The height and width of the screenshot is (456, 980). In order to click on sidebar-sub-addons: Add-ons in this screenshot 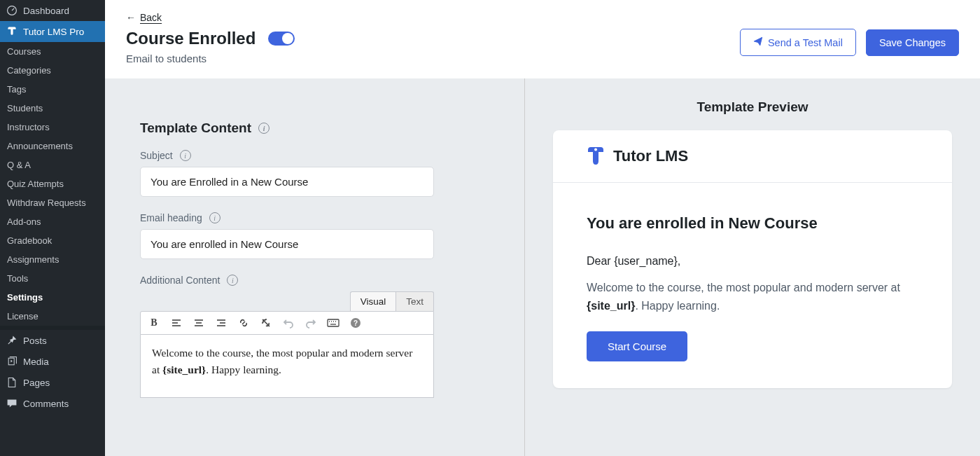, I will do `click(52, 221)`.